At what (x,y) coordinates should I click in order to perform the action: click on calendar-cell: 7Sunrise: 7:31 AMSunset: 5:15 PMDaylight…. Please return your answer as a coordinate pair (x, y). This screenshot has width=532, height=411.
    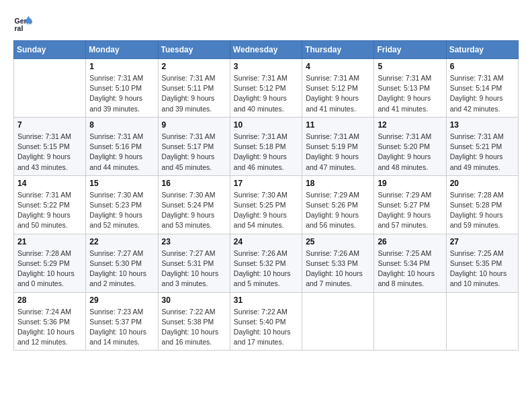
    Looking at the image, I should click on (50, 146).